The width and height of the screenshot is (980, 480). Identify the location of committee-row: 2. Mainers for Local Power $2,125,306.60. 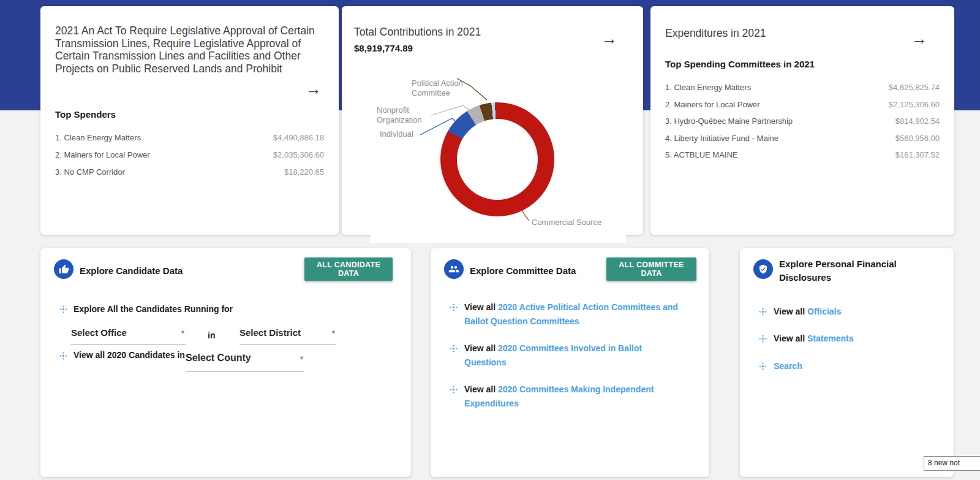
(802, 105).